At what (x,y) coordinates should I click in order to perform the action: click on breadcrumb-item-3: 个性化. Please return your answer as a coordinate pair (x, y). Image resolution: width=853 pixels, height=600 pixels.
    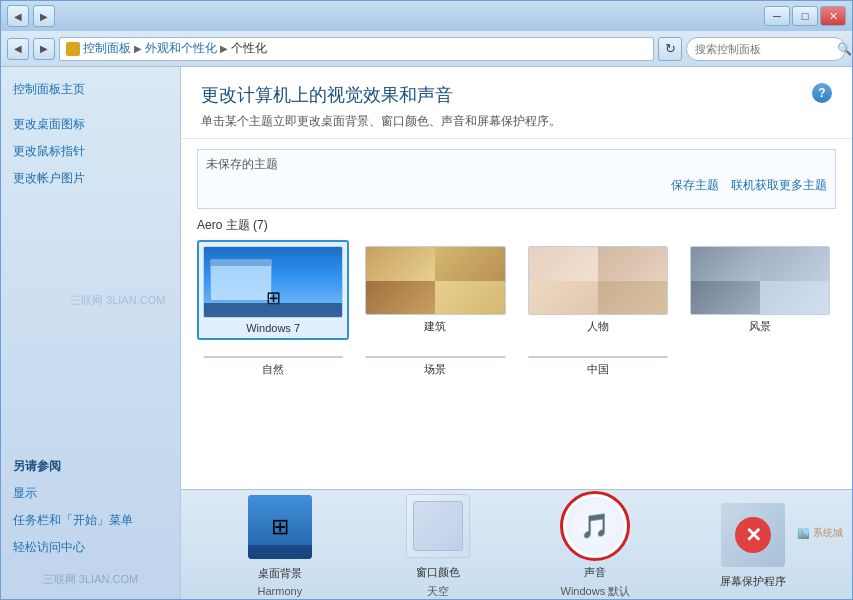
    Looking at the image, I should click on (249, 48).